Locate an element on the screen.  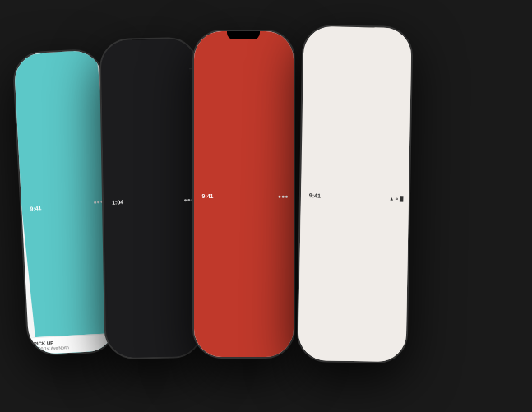
time-3: 9:41 is located at coordinates (208, 196).